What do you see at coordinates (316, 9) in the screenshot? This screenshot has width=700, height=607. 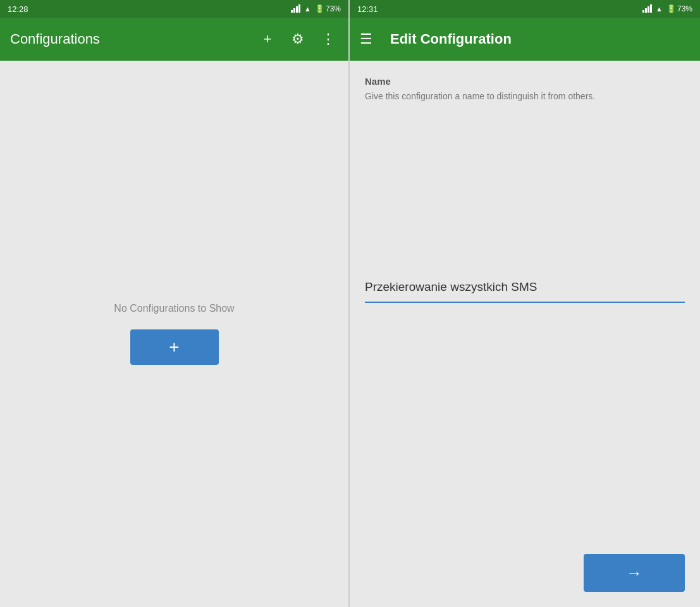 I see `left-status-icons: ▲ 🔋 73%` at bounding box center [316, 9].